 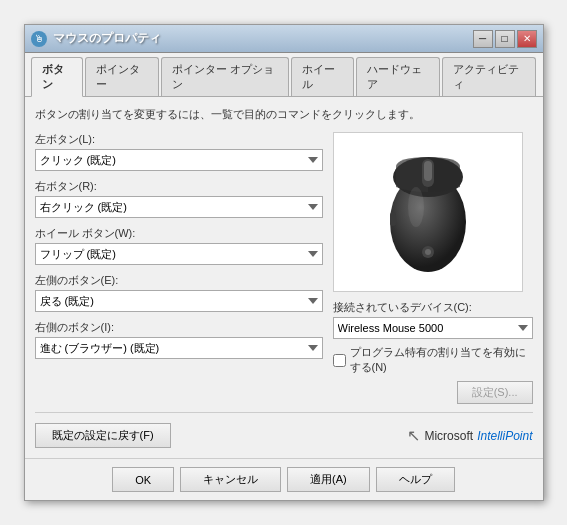 What do you see at coordinates (284, 436) in the screenshot?
I see `bottom-section: 既定の設定に戻す(F) ↖ Microsoft IntelliPoint` at bounding box center [284, 436].